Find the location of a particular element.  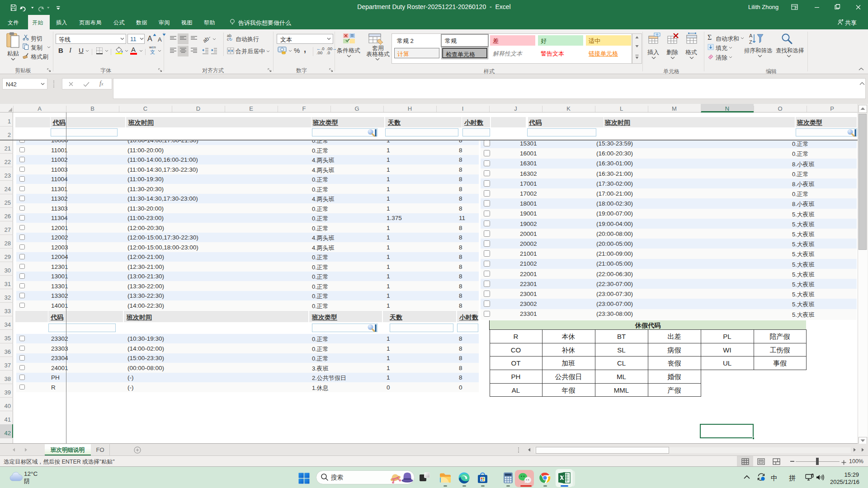

svg-text: ab is located at coordinates (206, 39).